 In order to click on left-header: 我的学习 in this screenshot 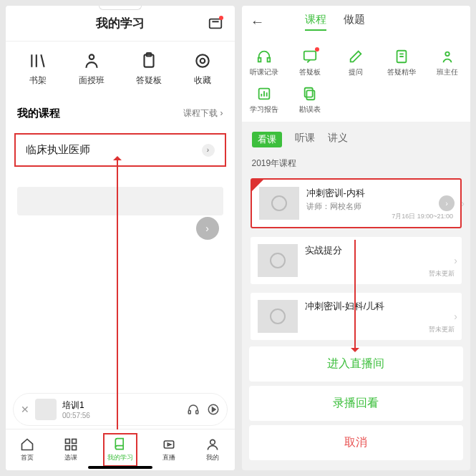, I will do `click(120, 24)`.